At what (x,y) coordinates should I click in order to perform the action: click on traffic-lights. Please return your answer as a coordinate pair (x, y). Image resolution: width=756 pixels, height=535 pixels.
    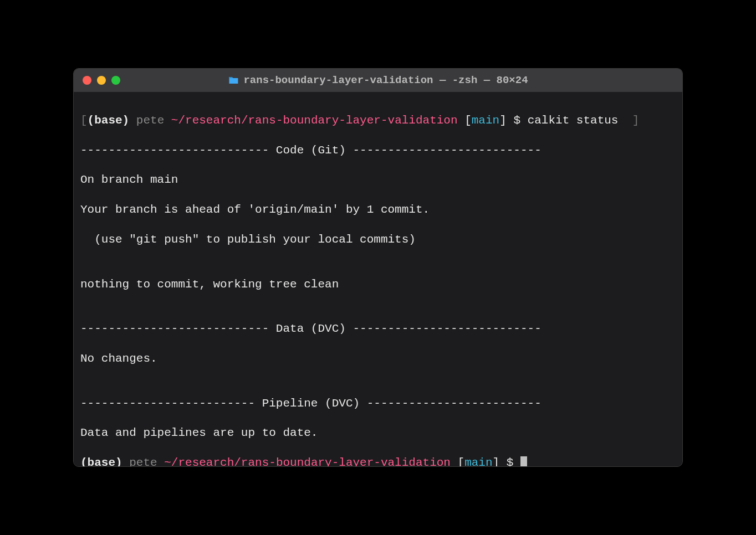
    Looking at the image, I should click on (101, 80).